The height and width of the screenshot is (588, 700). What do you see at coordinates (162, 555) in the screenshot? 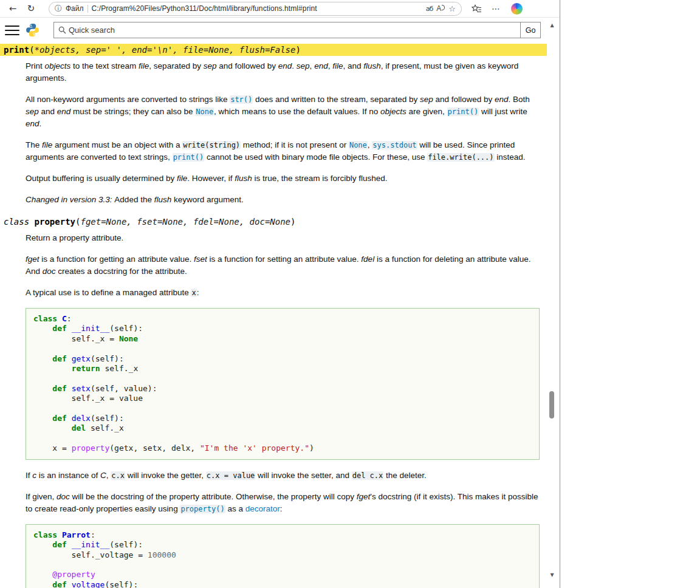
I see `code-token: 100000` at bounding box center [162, 555].